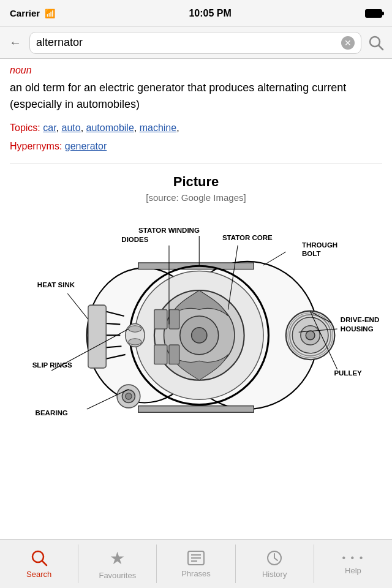 The image size is (392, 588). I want to click on carrier-label: Carrier, so click(24, 13).